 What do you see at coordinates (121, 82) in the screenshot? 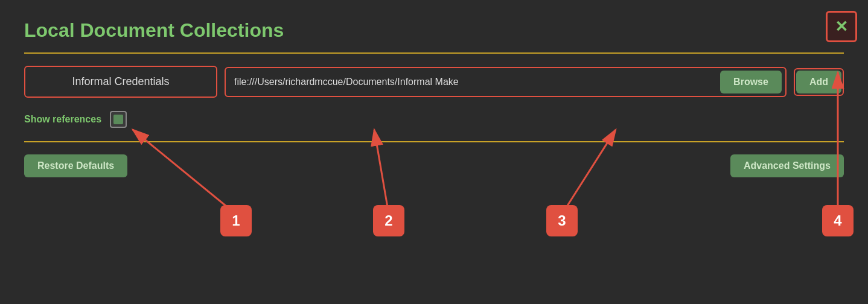
I see `name-input` at bounding box center [121, 82].